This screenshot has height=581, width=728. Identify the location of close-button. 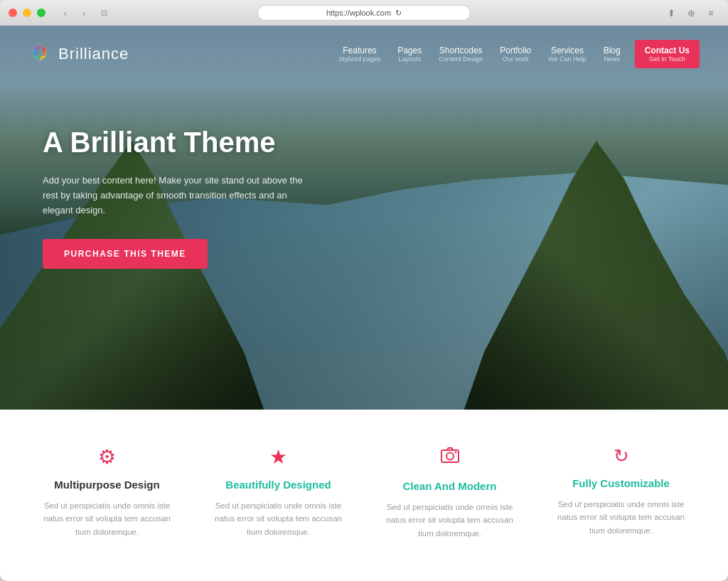
(13, 13).